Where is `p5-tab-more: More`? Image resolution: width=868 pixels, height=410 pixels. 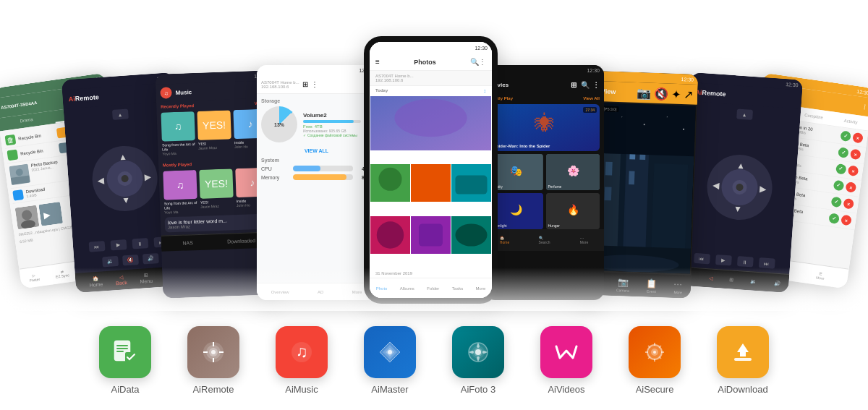 p5-tab-more: More is located at coordinates (481, 289).